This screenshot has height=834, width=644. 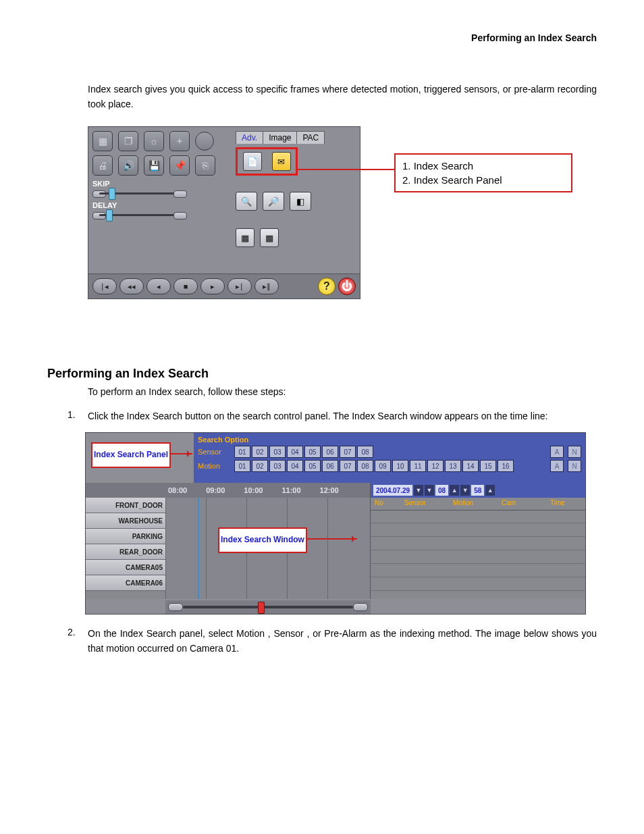 What do you see at coordinates (574, 452) in the screenshot?
I see `sensor-none-button: N` at bounding box center [574, 452].